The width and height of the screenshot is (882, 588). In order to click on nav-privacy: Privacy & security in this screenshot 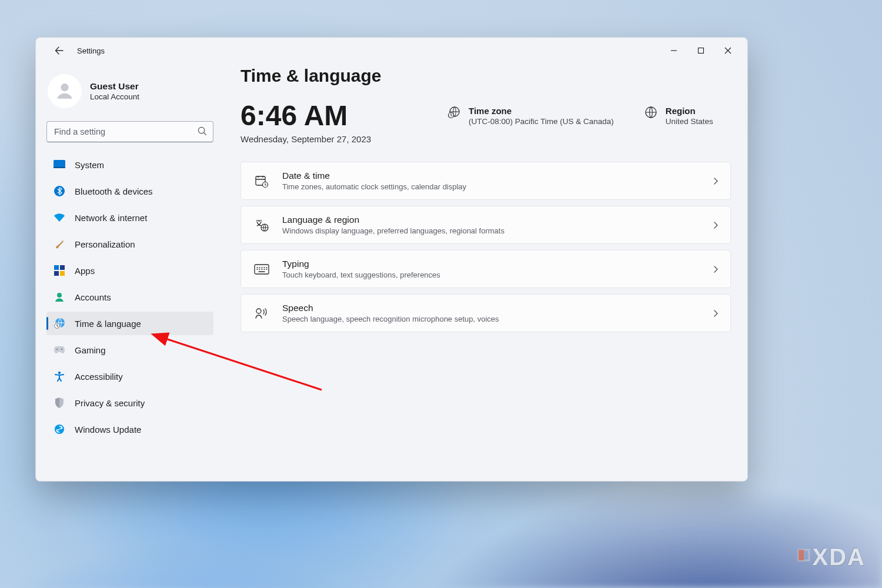, I will do `click(130, 403)`.